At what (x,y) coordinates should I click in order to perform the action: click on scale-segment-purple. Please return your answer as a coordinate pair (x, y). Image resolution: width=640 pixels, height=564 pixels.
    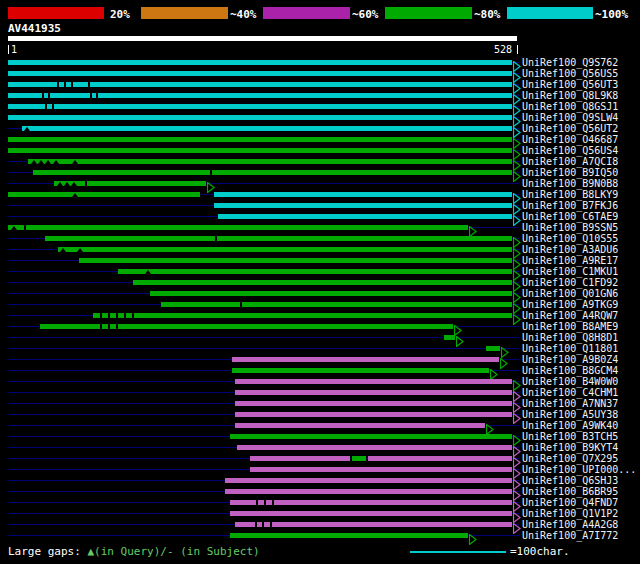
    Looking at the image, I should click on (306, 13).